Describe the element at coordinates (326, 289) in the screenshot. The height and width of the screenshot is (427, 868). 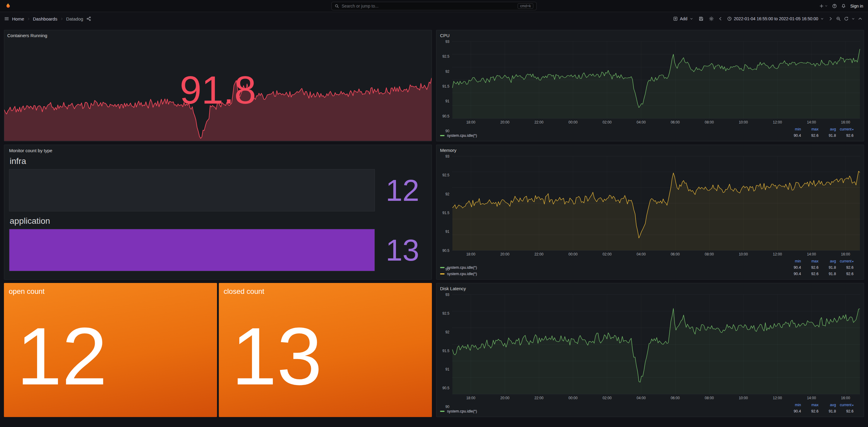
I see `panel-title: closed count` at that location.